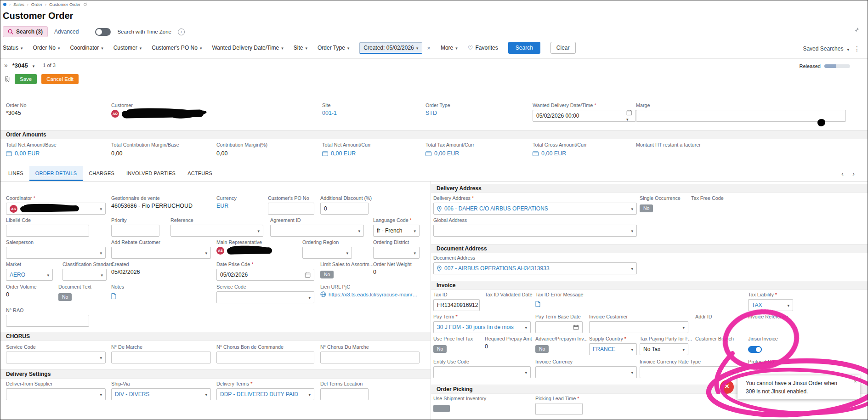  I want to click on invoice-currency-rate-type-select, so click(689, 372).